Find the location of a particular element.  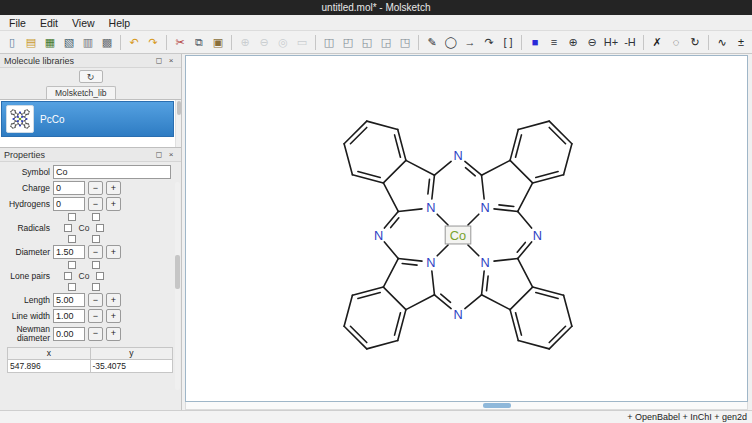

coordinate-y-value: -35.4075 is located at coordinates (132, 366).